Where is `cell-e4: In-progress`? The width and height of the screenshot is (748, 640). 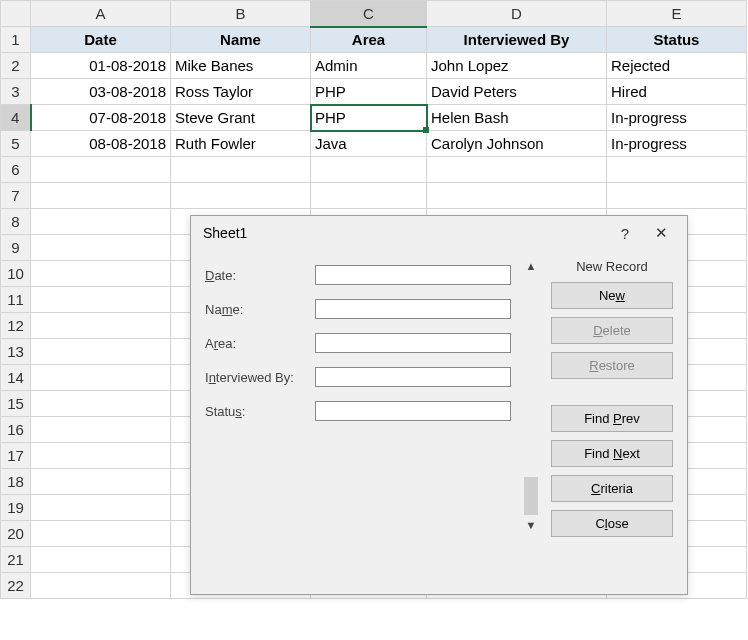
cell-e4: In-progress is located at coordinates (677, 118).